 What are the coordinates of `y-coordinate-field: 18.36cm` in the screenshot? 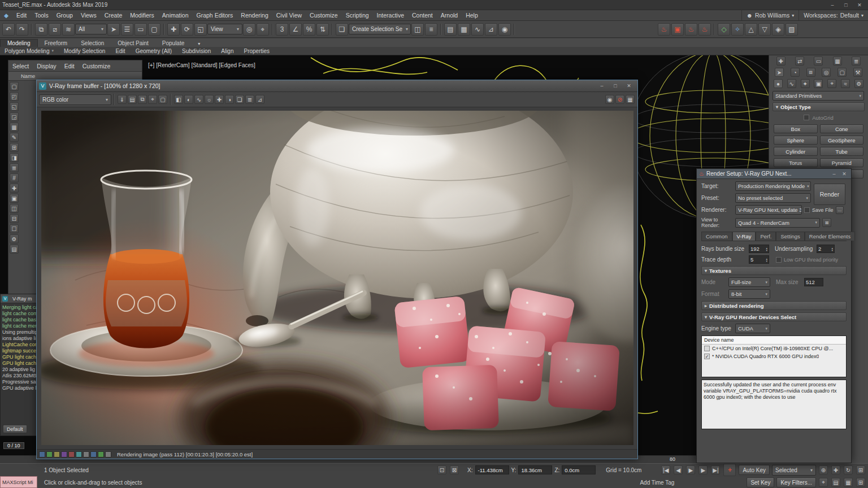 It's located at (535, 470).